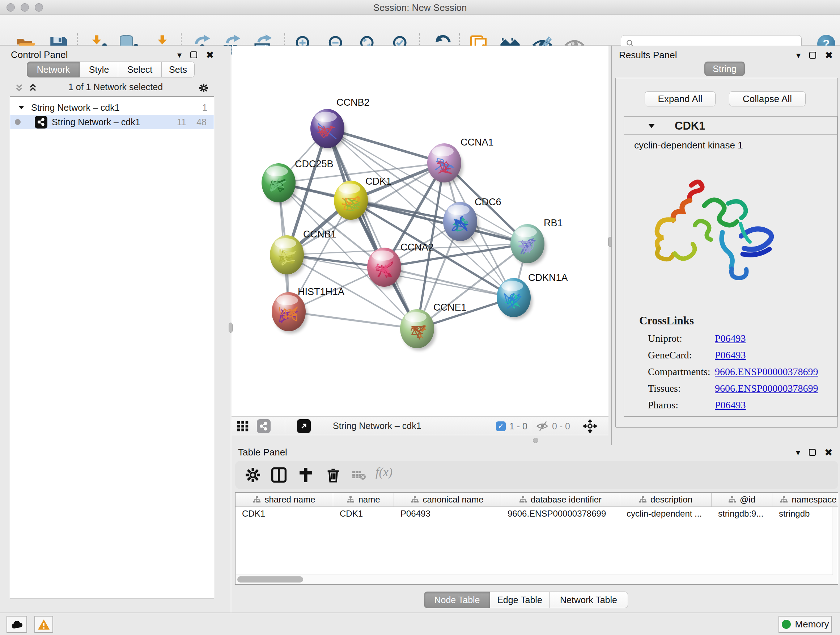 The height and width of the screenshot is (635, 840). I want to click on crosslink-row: Pharos:P06493, so click(738, 405).